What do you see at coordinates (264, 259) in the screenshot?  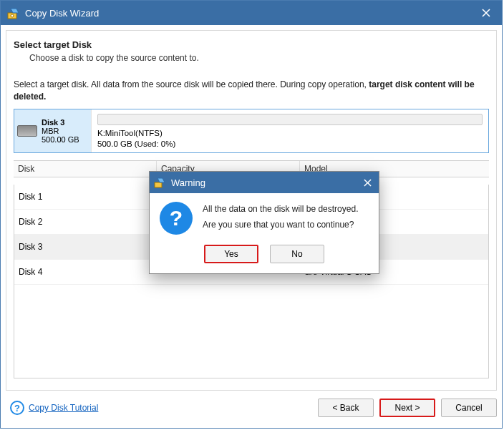 I see `dialog-buttons: Yes No` at bounding box center [264, 259].